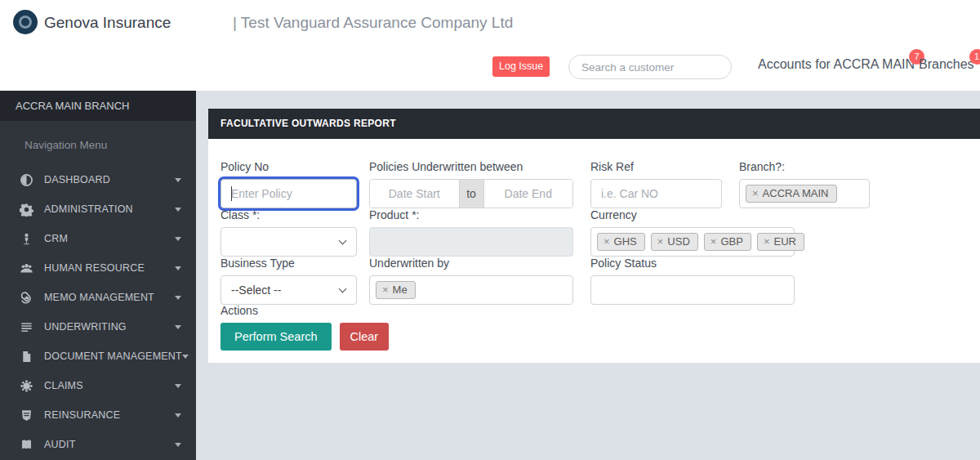 This screenshot has height=460, width=980. Describe the element at coordinates (836, 65) in the screenshot. I see `accounts-link: Accounts for ACCRA MAIN 7` at that location.